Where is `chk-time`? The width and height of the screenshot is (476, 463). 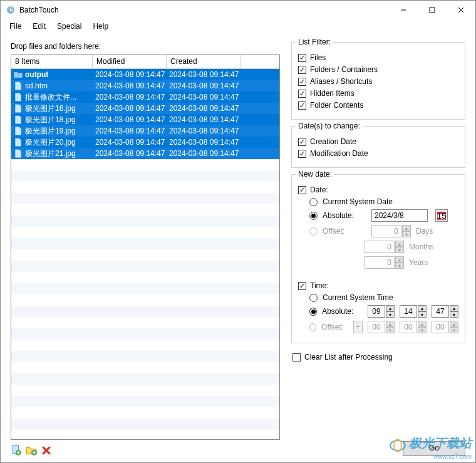 chk-time is located at coordinates (302, 286).